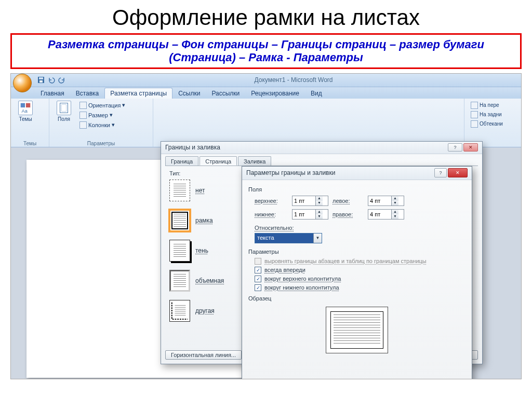  I want to click on options-help-button: ?, so click(441, 173).